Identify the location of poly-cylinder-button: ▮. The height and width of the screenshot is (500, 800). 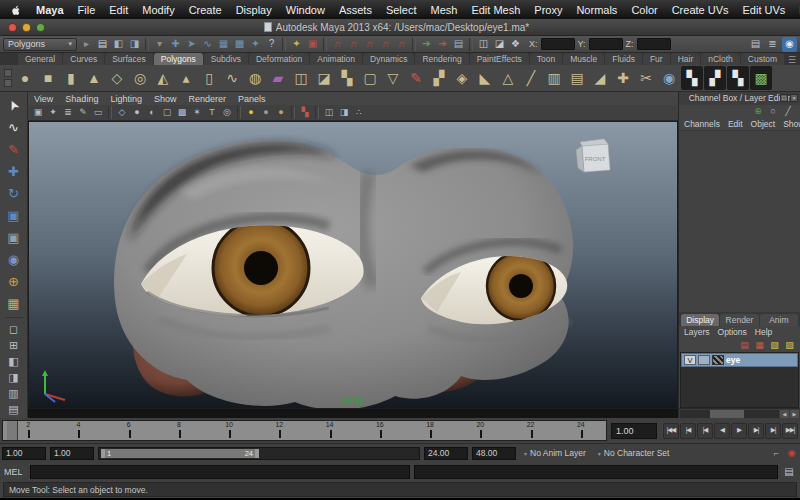
(71, 78).